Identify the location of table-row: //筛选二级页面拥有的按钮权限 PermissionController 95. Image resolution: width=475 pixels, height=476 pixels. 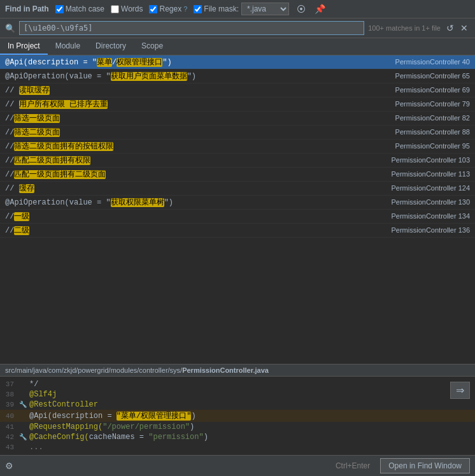
(238, 147).